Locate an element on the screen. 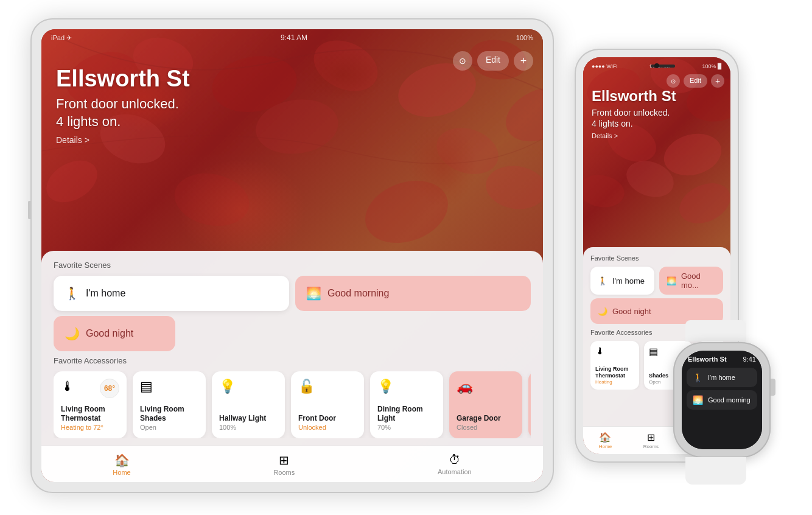 This screenshot has height=515, width=812. iphone-scene-im-home: 🚶 I'm home is located at coordinates (622, 281).